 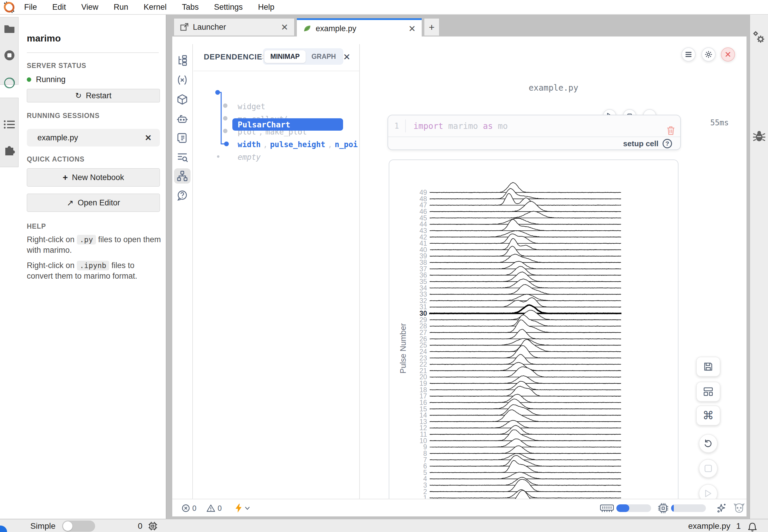 What do you see at coordinates (739, 508) in the screenshot?
I see `copilot-cat-icon` at bounding box center [739, 508].